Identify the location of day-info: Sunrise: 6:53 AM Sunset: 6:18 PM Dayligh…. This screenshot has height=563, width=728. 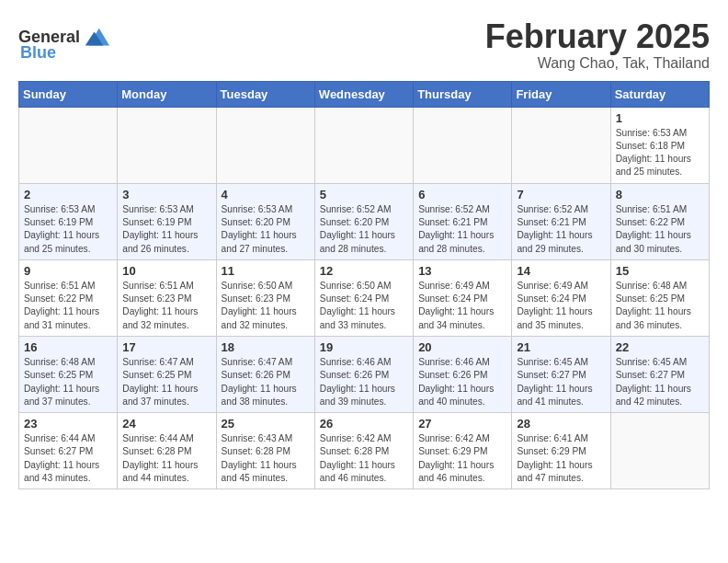
(654, 153).